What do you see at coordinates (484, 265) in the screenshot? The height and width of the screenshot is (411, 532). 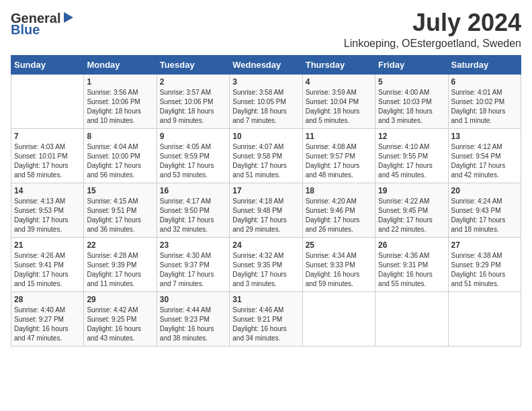 I see `calendar-cell: 27Sunrise: 4:38 AMSunset: 9:29 PMDayligh…` at bounding box center [484, 265].